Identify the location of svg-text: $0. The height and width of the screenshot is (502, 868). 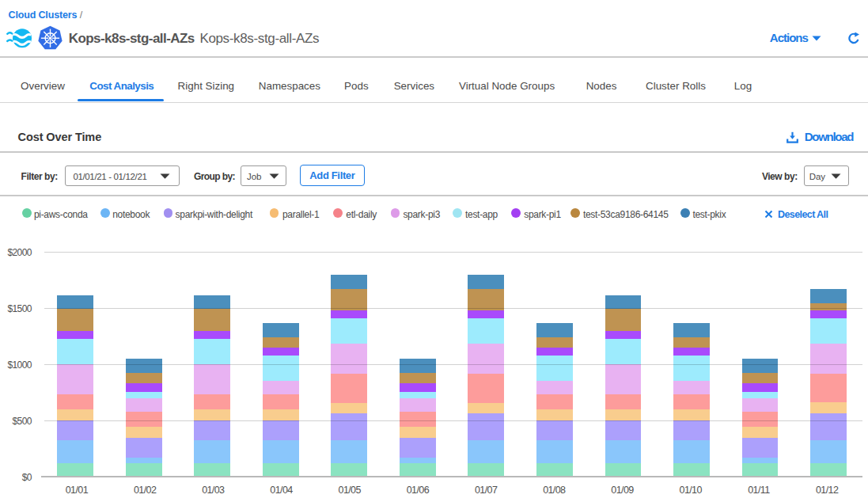
(27, 477).